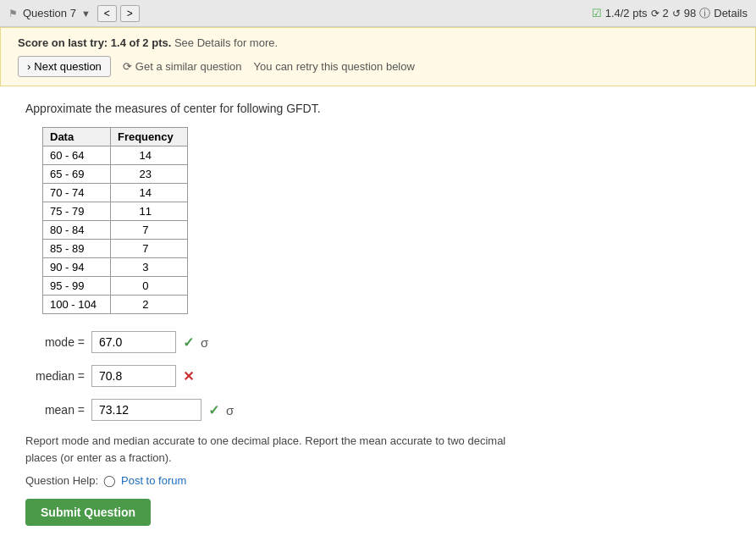 The width and height of the screenshot is (756, 536). What do you see at coordinates (213, 410) in the screenshot?
I see `mean-check-icon: ✓` at bounding box center [213, 410].